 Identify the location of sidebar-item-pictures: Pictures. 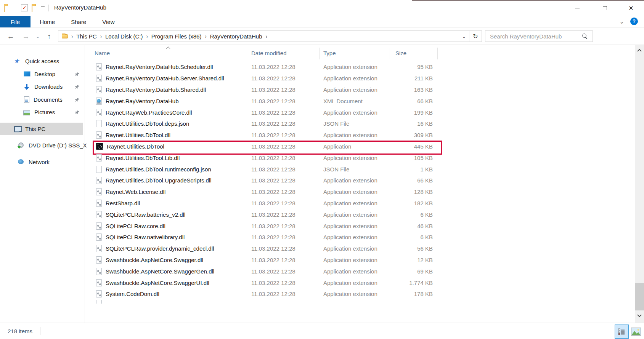
(42, 112).